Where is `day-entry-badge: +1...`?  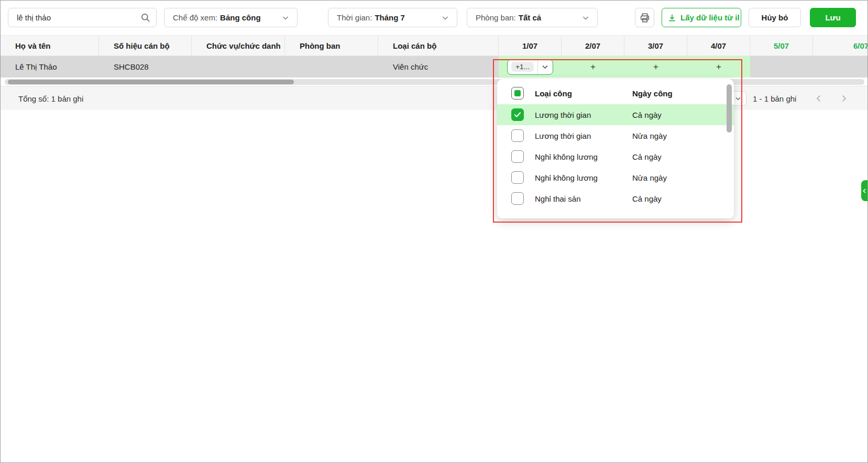 day-entry-badge: +1... is located at coordinates (523, 67).